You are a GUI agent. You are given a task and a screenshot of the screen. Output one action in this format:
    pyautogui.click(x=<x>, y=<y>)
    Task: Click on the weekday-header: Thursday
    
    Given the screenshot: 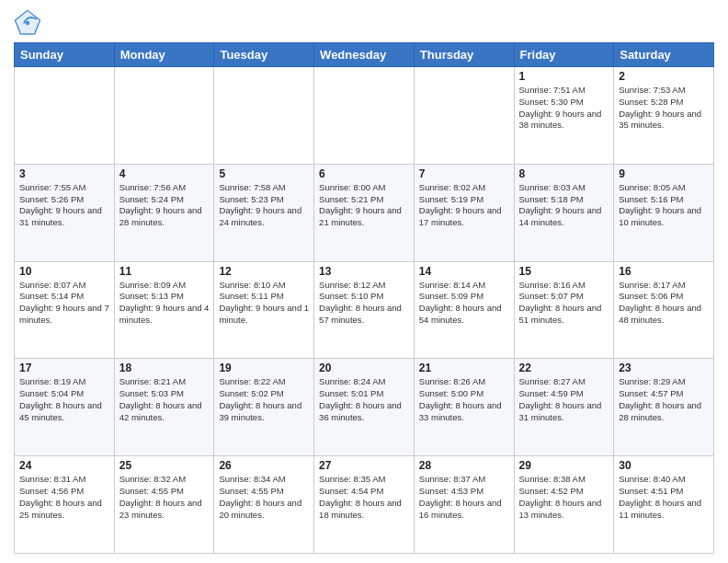 What is the action you would take?
    pyautogui.click(x=463, y=55)
    